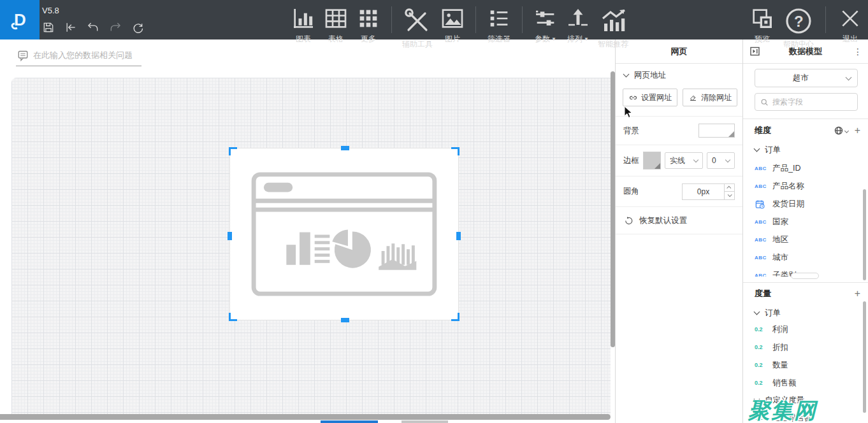  What do you see at coordinates (850, 25) in the screenshot?
I see `exit-button: 退出` at bounding box center [850, 25].